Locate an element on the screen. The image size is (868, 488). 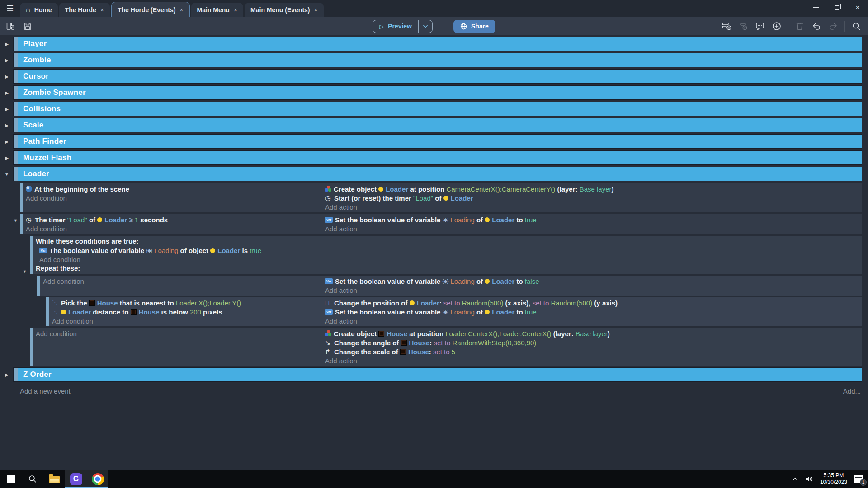
share-button: Share is located at coordinates (475, 26).